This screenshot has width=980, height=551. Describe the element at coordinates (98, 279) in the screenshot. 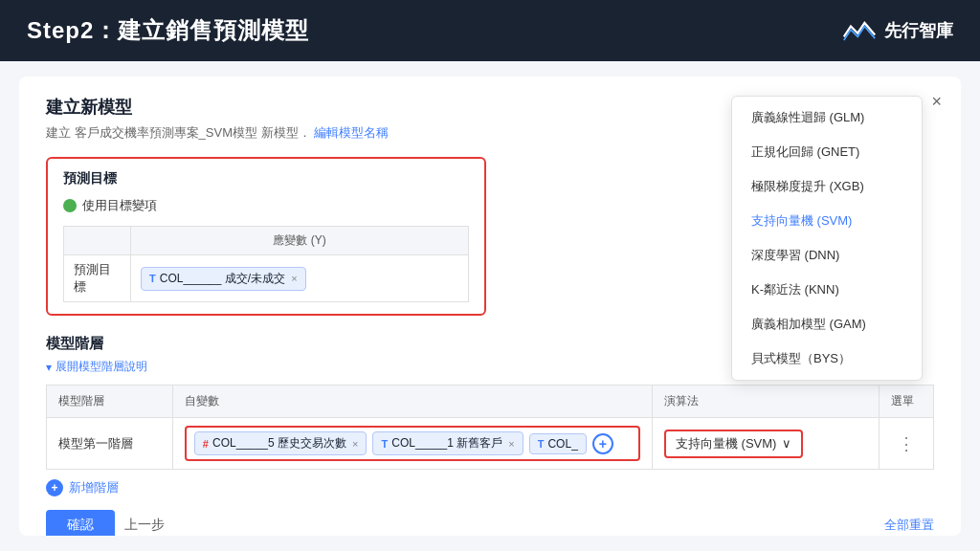

I see `target-row-label: 預測目標` at that location.